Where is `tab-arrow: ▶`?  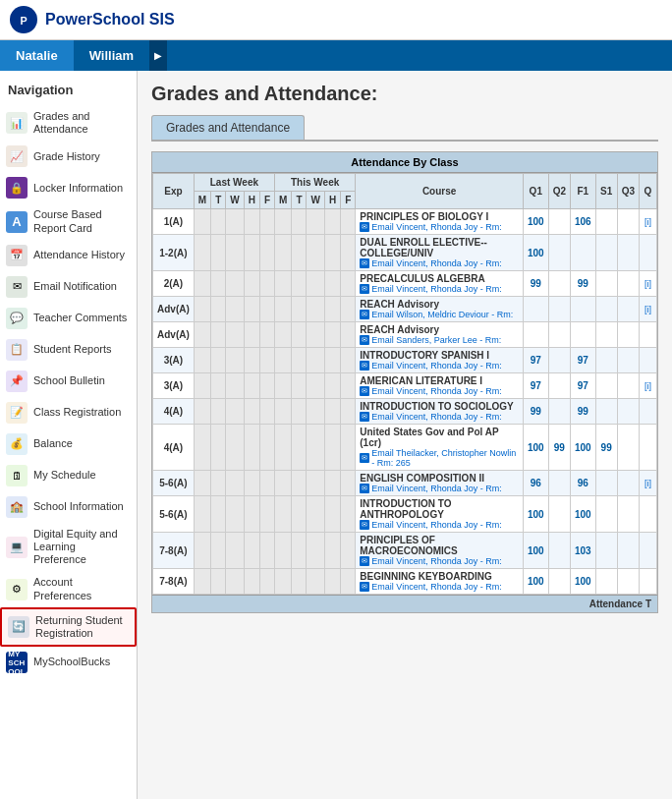 tab-arrow: ▶ is located at coordinates (158, 55).